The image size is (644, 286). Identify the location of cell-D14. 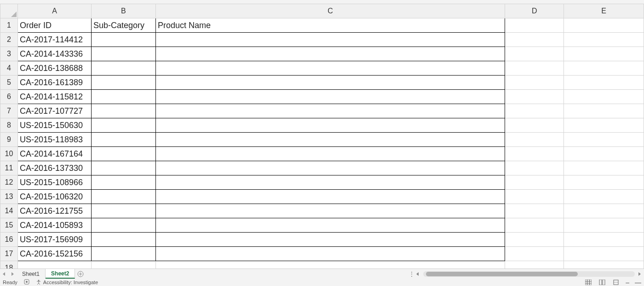
(535, 211).